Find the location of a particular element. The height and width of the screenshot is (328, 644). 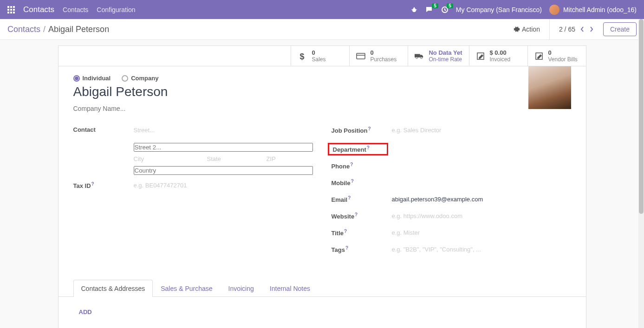

tab-invoicing: Invoicing is located at coordinates (241, 289).